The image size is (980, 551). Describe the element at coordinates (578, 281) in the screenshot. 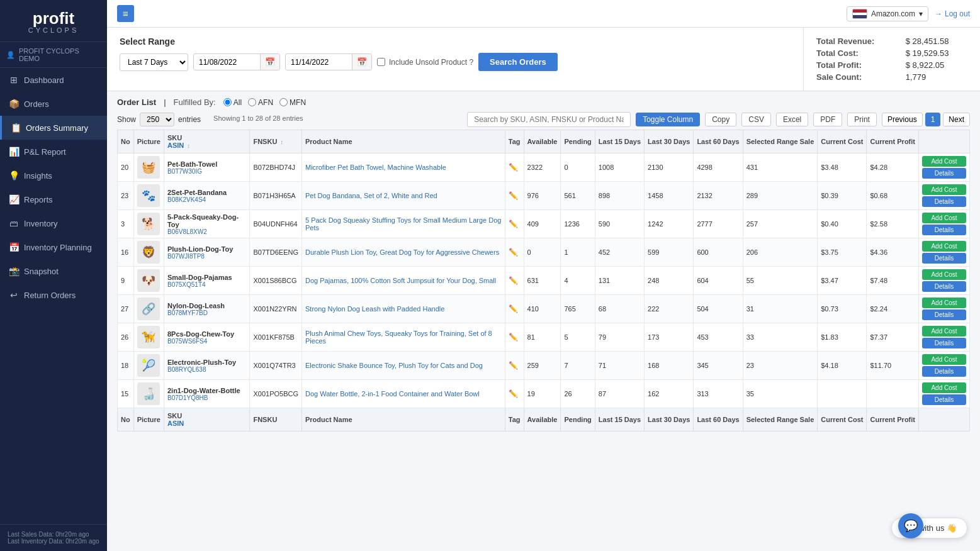

I see `cell-pending: 4` at that location.